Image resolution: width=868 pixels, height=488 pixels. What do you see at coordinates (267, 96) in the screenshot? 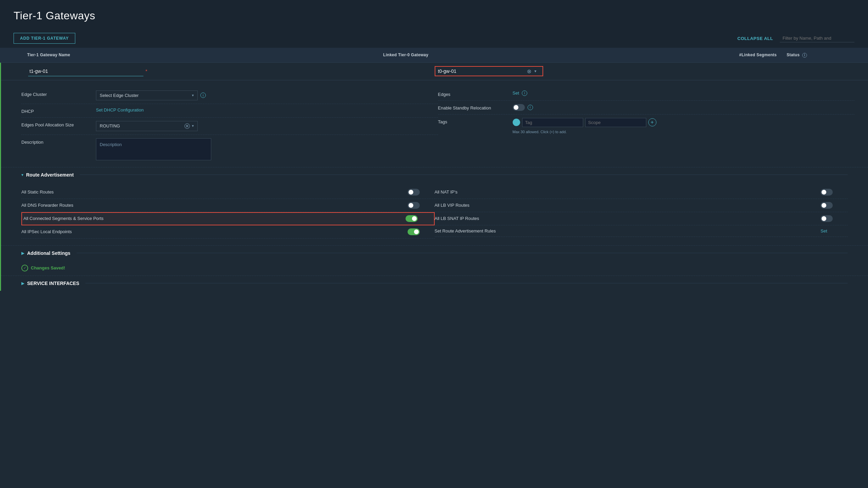
I see `edge-cluster-value: Select Edge Cluster ▾ i` at bounding box center [267, 96].